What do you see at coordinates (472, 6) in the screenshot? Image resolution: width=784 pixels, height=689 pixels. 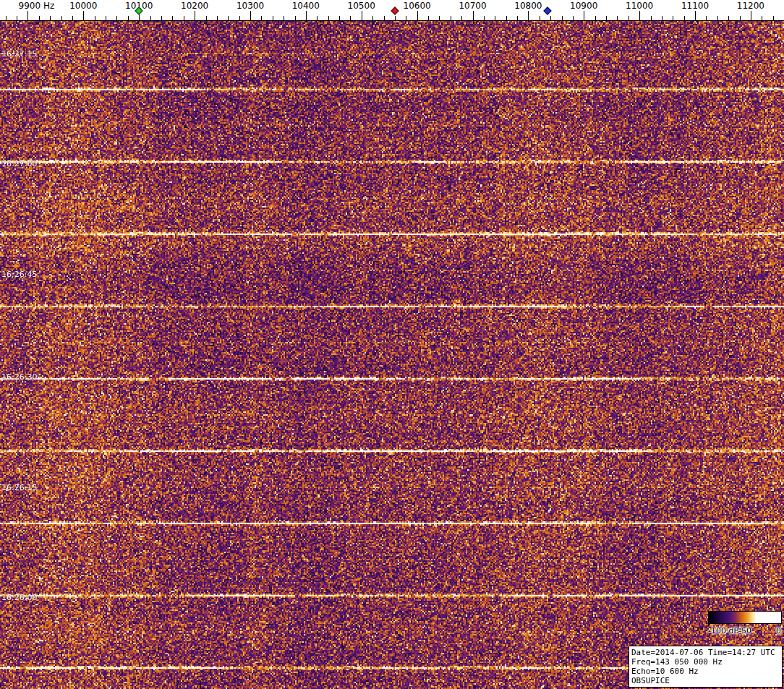 I see `freq-tick-label: 10700` at bounding box center [472, 6].